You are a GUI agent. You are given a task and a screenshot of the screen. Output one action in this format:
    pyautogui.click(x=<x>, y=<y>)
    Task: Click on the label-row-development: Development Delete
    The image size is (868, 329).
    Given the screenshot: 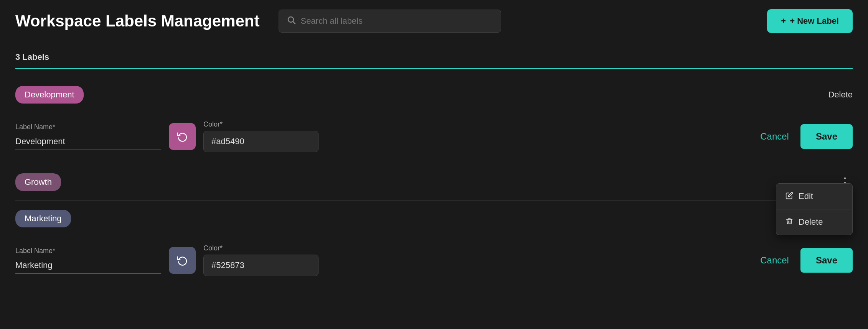 What is the action you would take?
    pyautogui.click(x=434, y=95)
    